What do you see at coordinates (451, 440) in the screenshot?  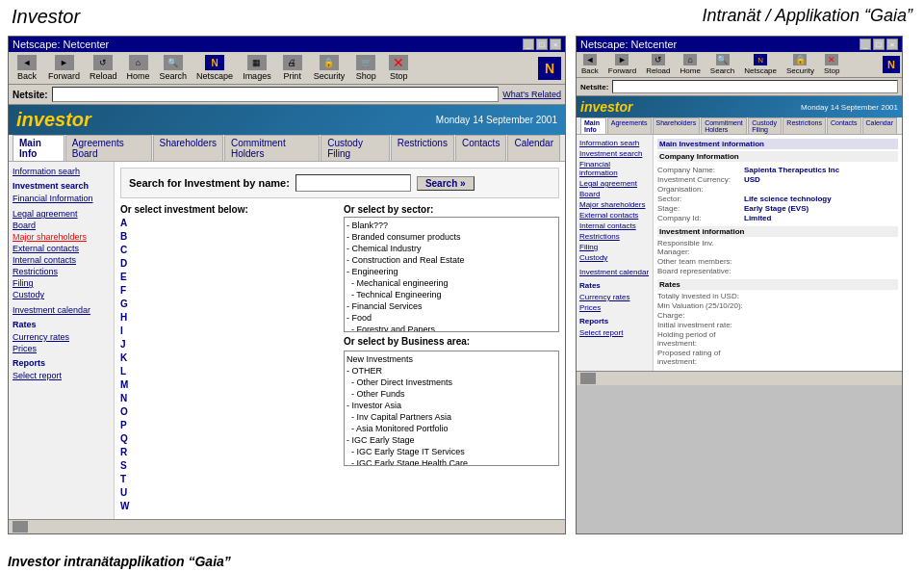 I see `business-igc-early: - IGC Early Stage` at bounding box center [451, 440].